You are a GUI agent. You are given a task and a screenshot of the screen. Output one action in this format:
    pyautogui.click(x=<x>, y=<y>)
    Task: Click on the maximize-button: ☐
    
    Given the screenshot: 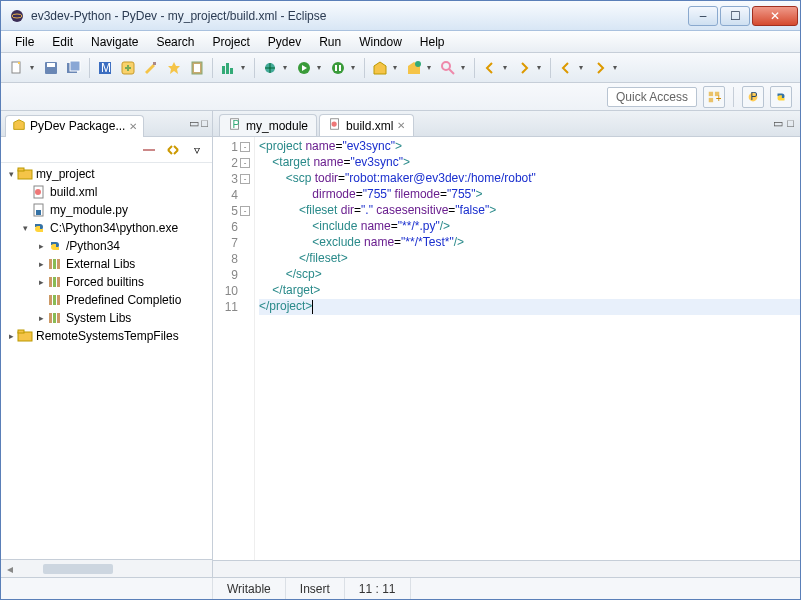 What is the action you would take?
    pyautogui.click(x=735, y=16)
    